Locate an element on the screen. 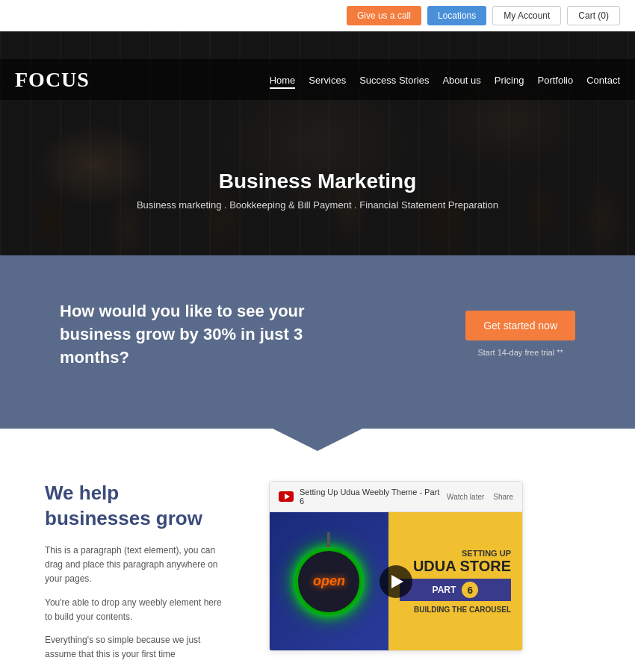  section-heading: We help businesses grow is located at coordinates (134, 506).